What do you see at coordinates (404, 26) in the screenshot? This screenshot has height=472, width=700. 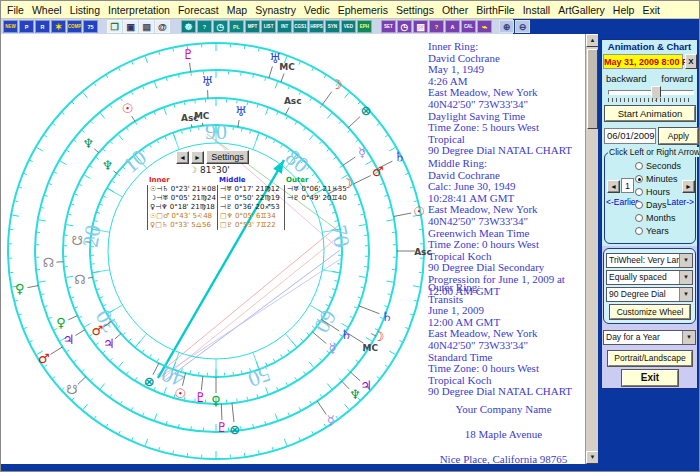 I see `clock-purple-icon: ◷` at bounding box center [404, 26].